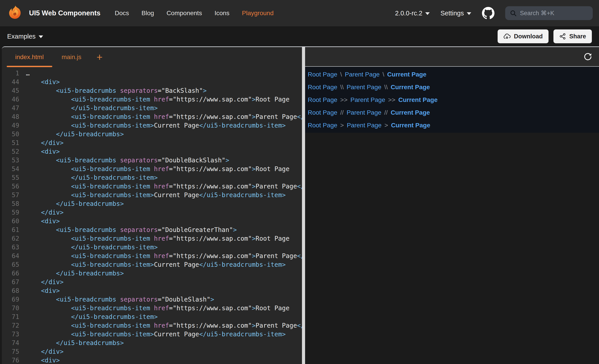  Describe the element at coordinates (21, 36) in the screenshot. I see `examples-label: Examples` at that location.